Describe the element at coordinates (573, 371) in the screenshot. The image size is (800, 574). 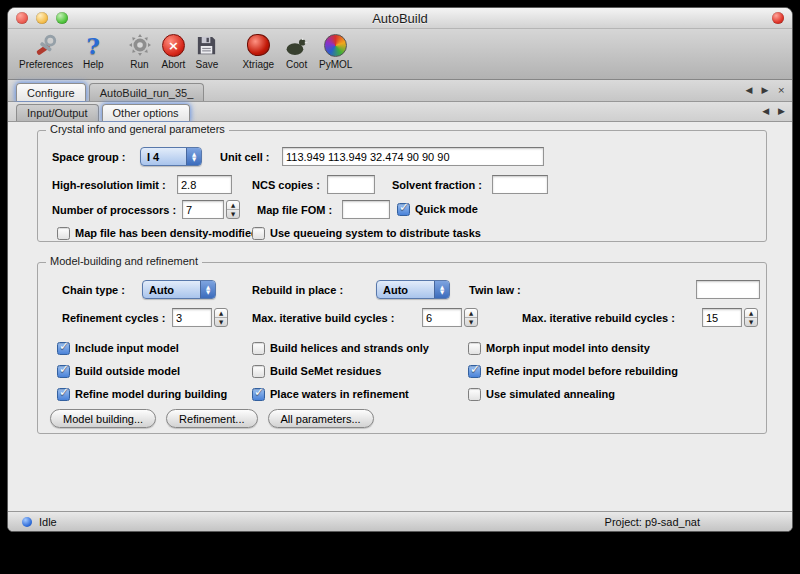
I see `refine-before-rebuild-checkbox: ✓ Refine input model before rebuilding` at that location.